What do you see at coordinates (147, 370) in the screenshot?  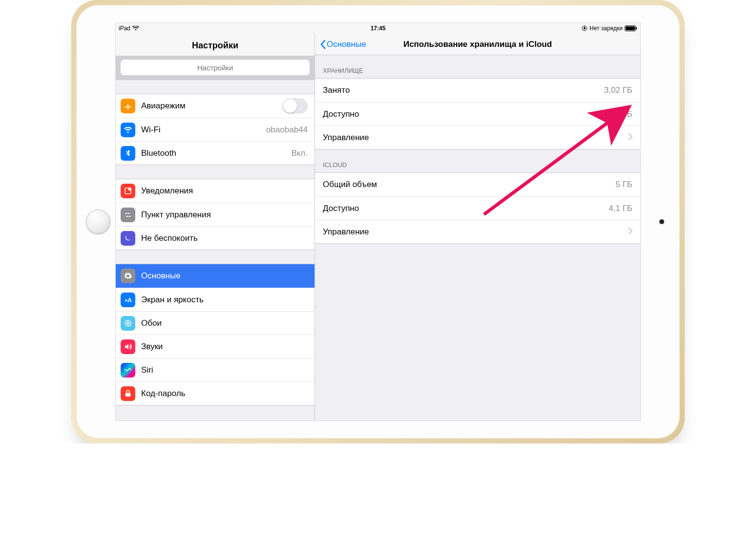 I see `sidebar-item-label: Siri` at bounding box center [147, 370].